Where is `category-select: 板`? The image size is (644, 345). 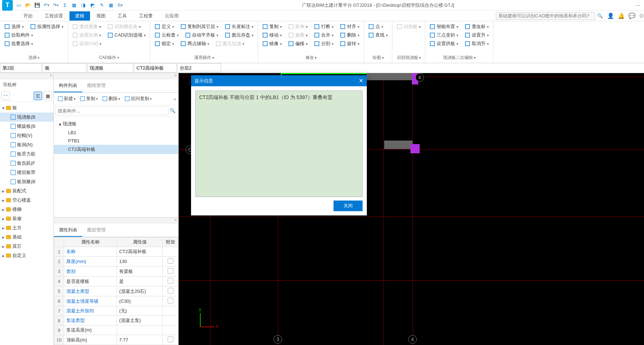 category-select: 板 is located at coordinates (65, 68).